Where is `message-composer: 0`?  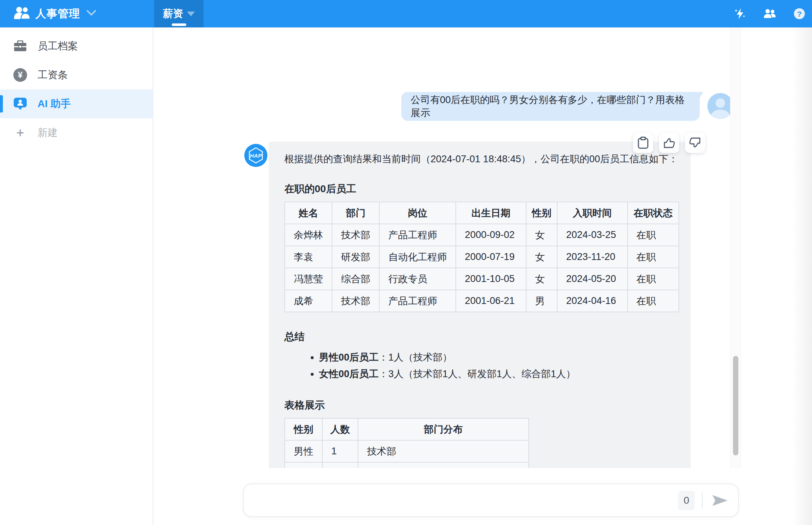 message-composer: 0 is located at coordinates (491, 500).